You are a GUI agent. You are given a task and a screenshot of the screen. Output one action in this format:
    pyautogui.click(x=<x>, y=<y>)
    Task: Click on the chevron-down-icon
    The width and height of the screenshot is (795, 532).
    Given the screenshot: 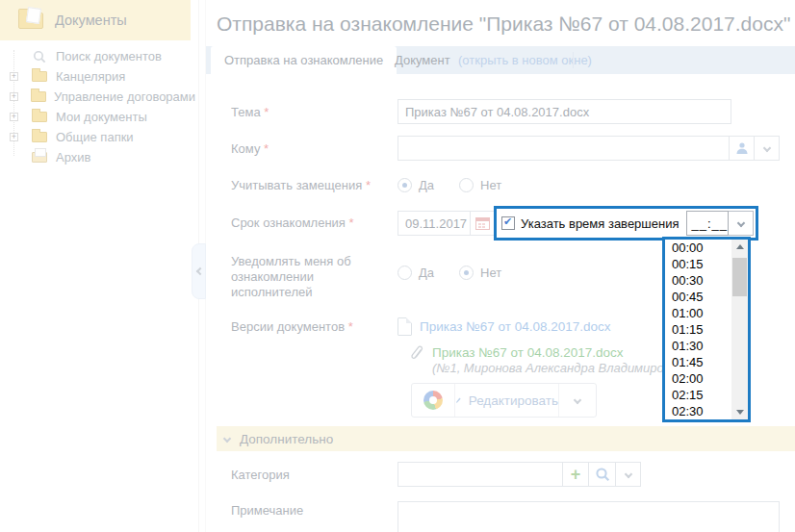 What is the action you would take?
    pyautogui.click(x=741, y=223)
    